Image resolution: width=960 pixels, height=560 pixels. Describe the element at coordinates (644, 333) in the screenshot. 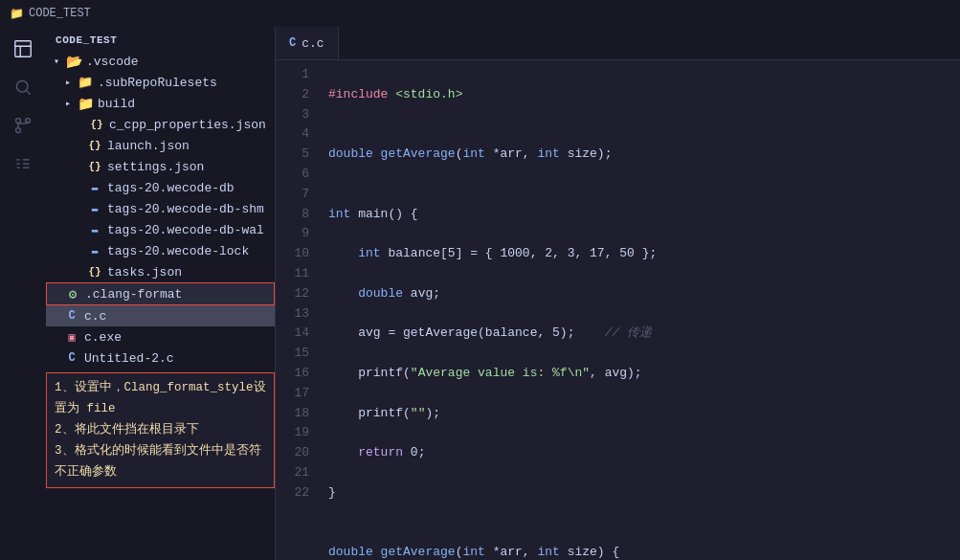

I see `code-line-8: avg = getAverage(balance, 5); // 传递` at that location.